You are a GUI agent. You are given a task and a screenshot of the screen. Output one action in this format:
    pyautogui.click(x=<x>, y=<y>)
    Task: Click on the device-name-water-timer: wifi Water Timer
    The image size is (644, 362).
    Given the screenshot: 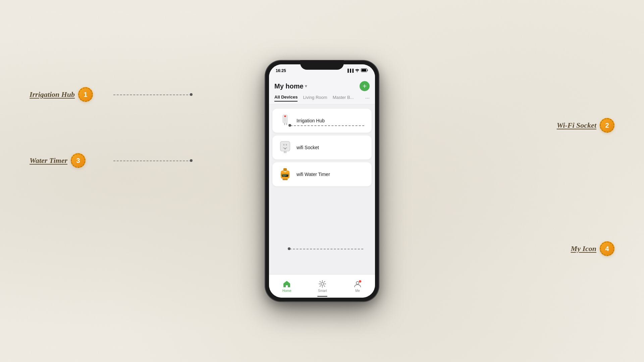 What is the action you would take?
    pyautogui.click(x=313, y=174)
    